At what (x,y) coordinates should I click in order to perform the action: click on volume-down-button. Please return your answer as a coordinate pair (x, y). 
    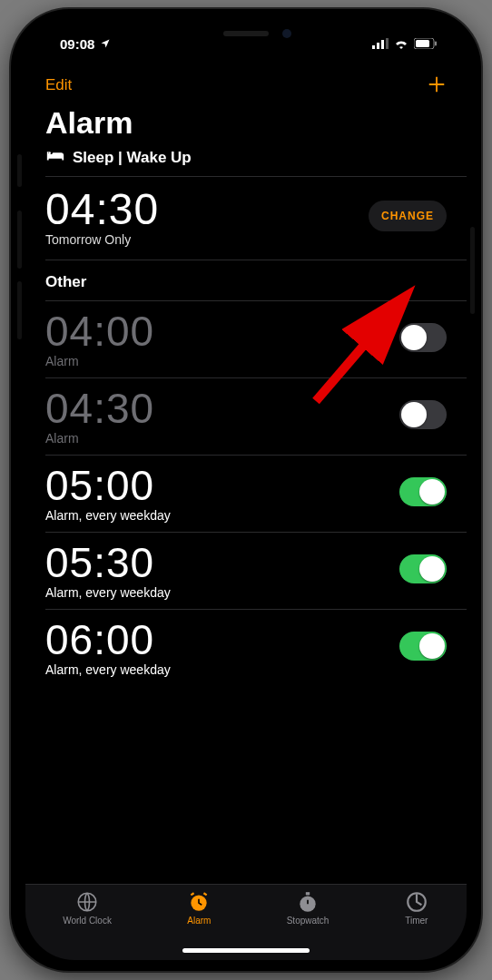
    Looking at the image, I should click on (20, 310).